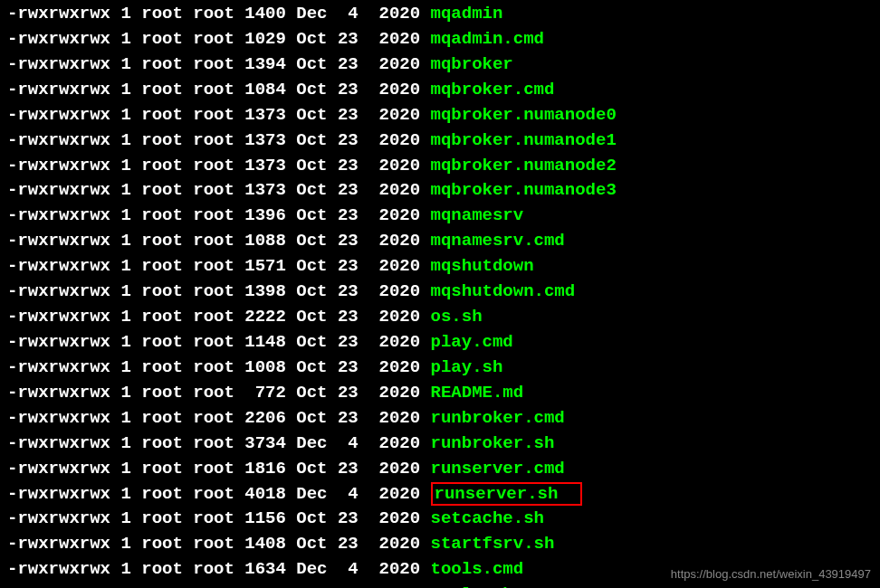 This screenshot has height=588, width=880. What do you see at coordinates (440, 519) in the screenshot?
I see `file-listing-row: -rwxrwxrwx 1 root root 1156 Oct 23 2020 …` at bounding box center [440, 519].